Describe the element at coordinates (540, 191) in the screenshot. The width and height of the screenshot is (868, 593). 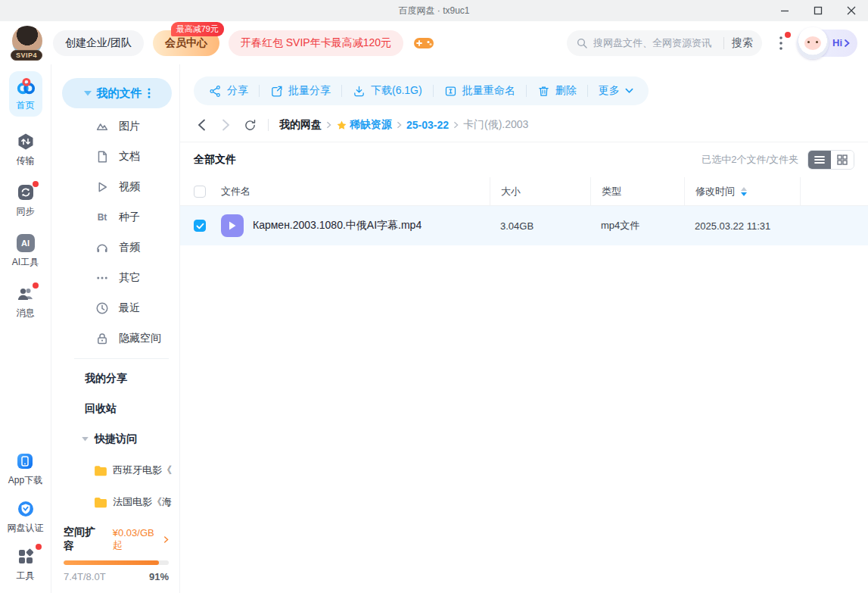
I see `column-header-size: 大小` at that location.